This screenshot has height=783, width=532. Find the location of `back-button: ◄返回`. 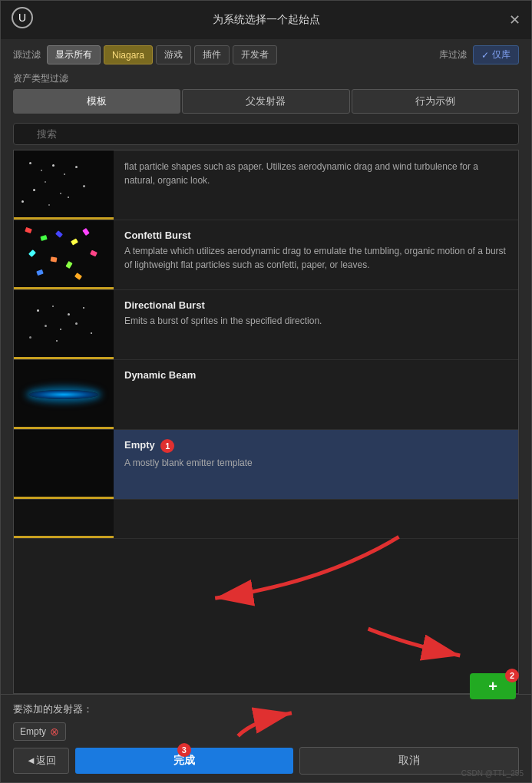

back-button: ◄返回 is located at coordinates (41, 761).